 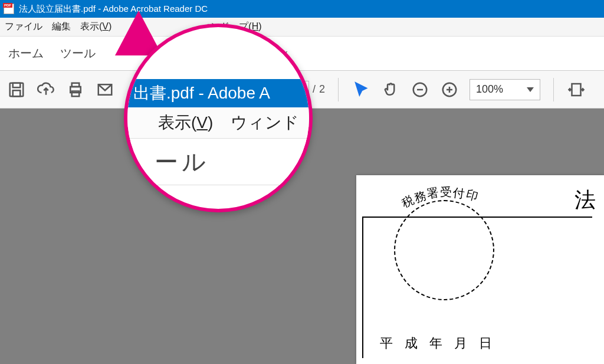 I want to click on tab-bar: ホーム ツール .pdf ×, so click(x=302, y=54).